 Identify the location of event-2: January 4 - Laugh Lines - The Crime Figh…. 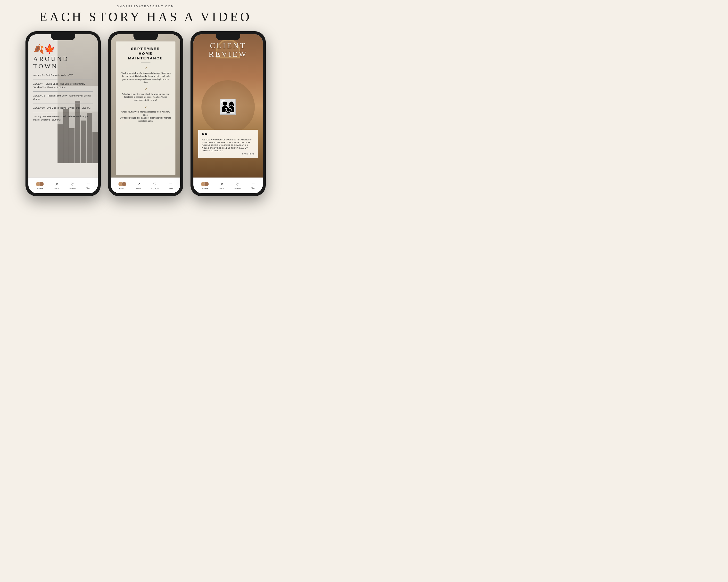
(63, 87).